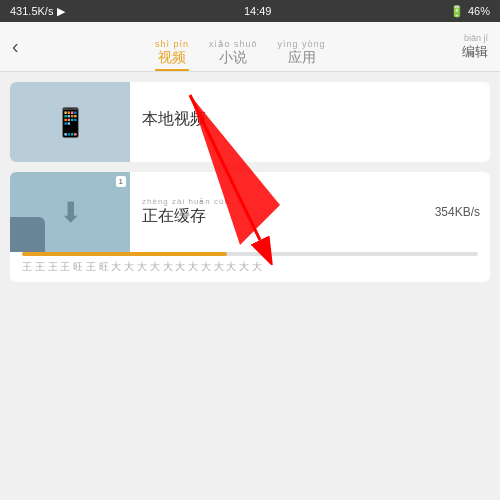 The image size is (500, 500). I want to click on signal-icon: ▶, so click(61, 12).